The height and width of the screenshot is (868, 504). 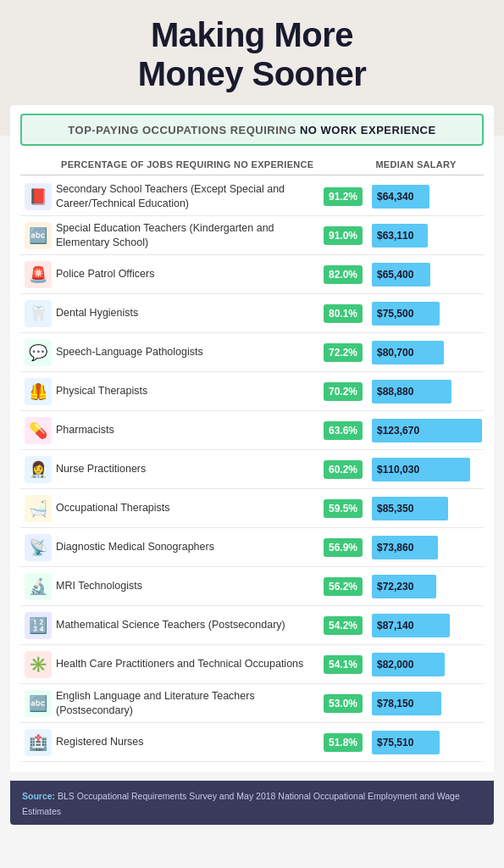 What do you see at coordinates (400, 236) in the screenshot?
I see `salary-bar: $63,110` at bounding box center [400, 236].